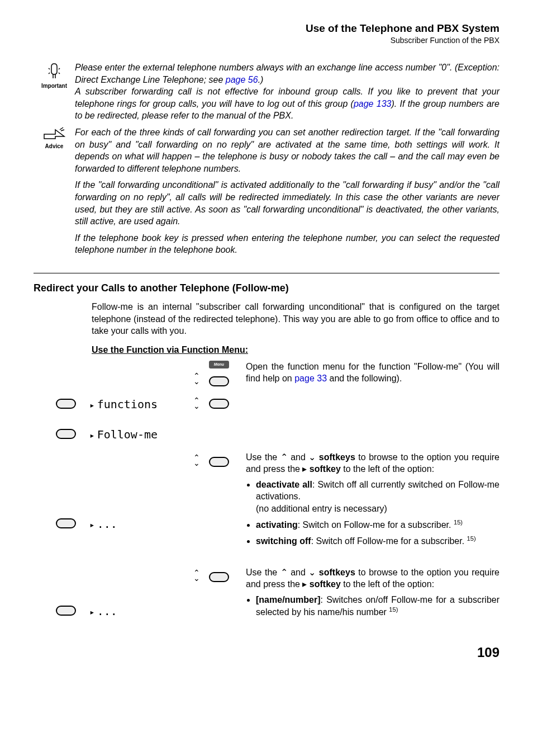 This screenshot has height=756, width=533. Describe the element at coordinates (123, 434) in the screenshot. I see `lcd-follow-me: Follow-me` at that location.